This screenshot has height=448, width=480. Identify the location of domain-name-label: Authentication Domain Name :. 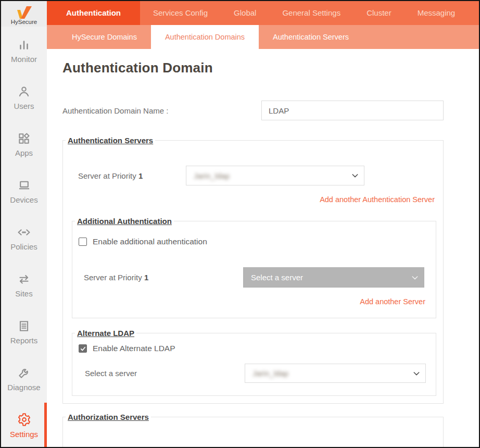
(162, 110).